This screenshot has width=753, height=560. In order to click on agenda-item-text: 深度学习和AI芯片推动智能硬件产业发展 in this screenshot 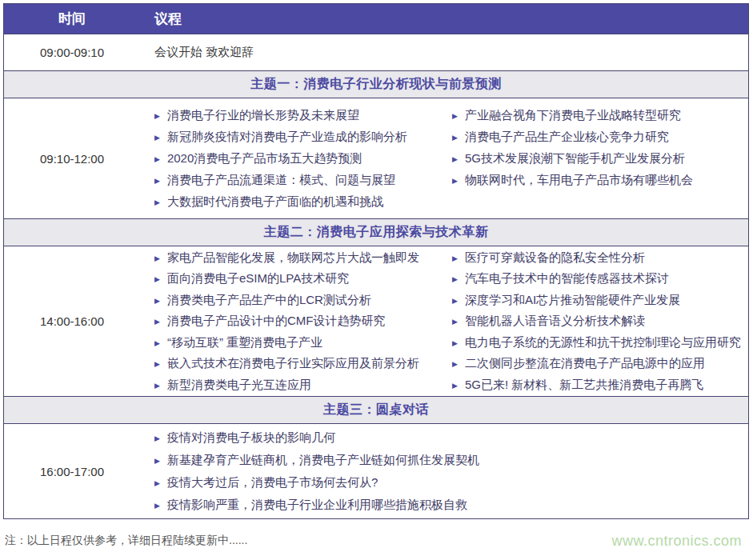, I will do `click(573, 301)`.